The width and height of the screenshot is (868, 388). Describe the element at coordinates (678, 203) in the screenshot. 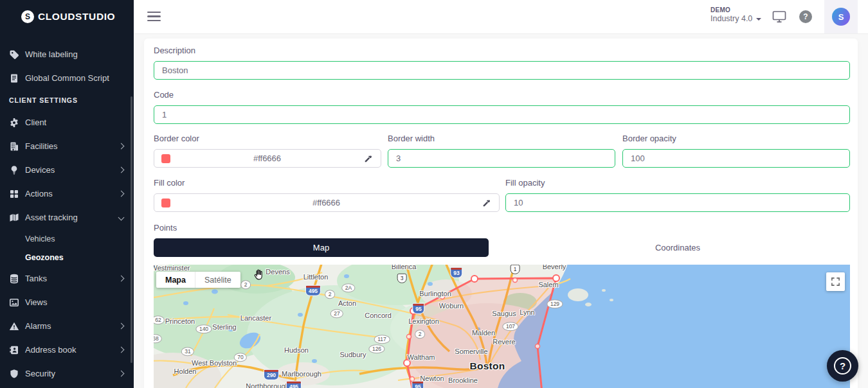

I see `fill-opacity-input` at that location.